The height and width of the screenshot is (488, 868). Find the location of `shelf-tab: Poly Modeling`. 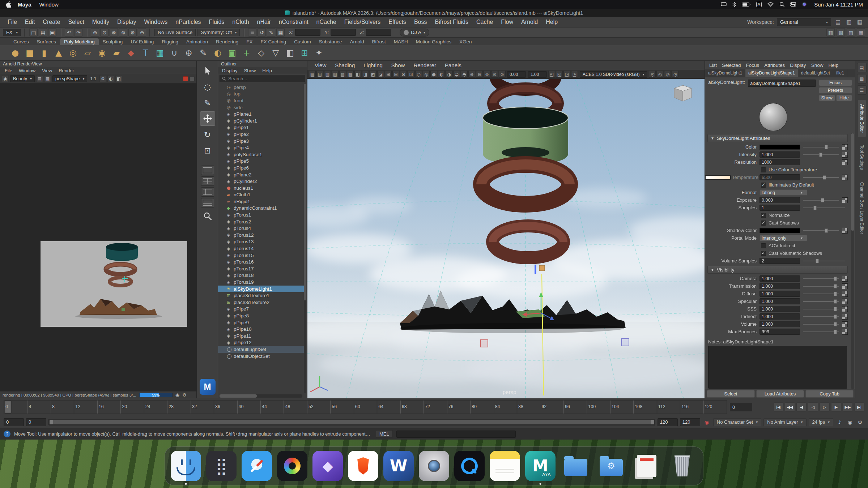

shelf-tab: Poly Modeling is located at coordinates (80, 42).